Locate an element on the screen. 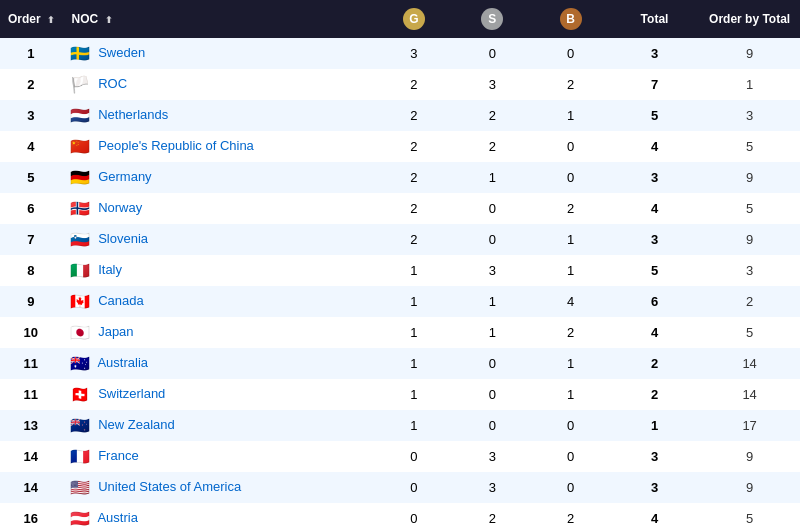  noc-cell: 🇮🇹 Italy is located at coordinates (218, 270).